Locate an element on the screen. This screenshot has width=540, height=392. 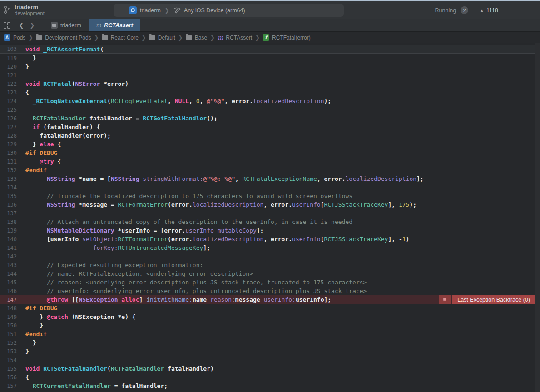
line-number: 103 is located at coordinates (10, 49).